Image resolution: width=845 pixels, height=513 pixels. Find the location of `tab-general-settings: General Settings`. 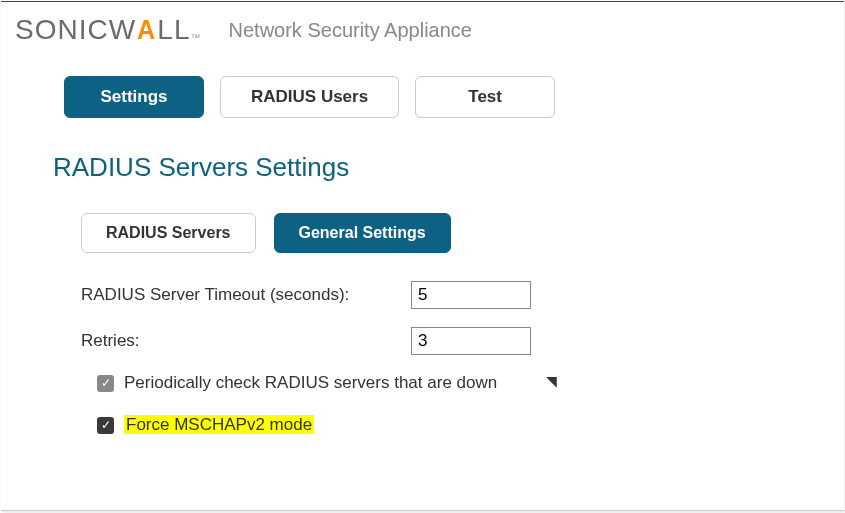

tab-general-settings: General Settings is located at coordinates (362, 233).